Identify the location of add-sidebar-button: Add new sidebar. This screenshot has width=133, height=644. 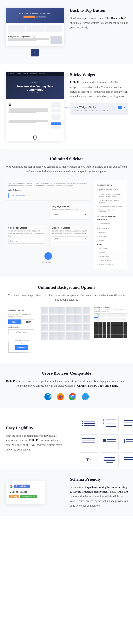
(18, 196).